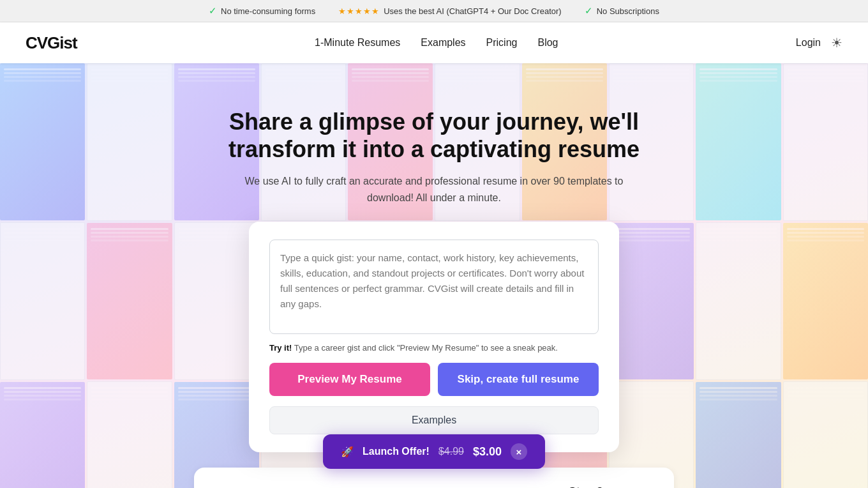 This screenshot has width=868, height=488. What do you see at coordinates (472, 11) in the screenshot?
I see `banner-text-ai: Uses the best AI (ChatGPT4 + Our Doc Cre…` at bounding box center [472, 11].